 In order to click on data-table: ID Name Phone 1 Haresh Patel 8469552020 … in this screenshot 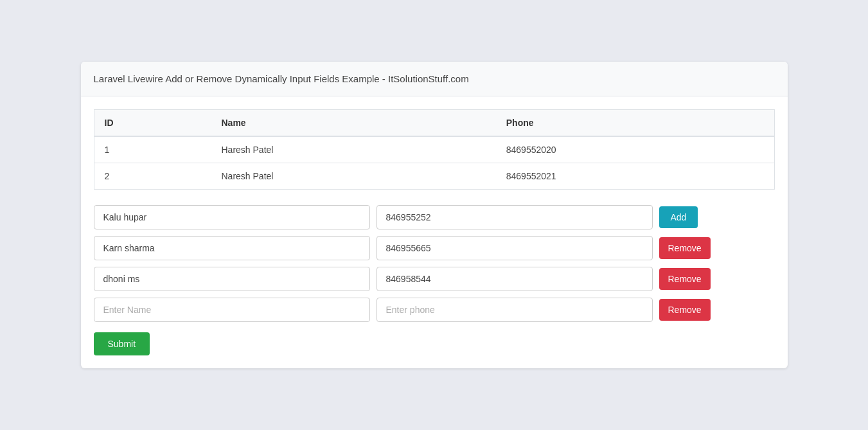, I will do `click(434, 149)`.